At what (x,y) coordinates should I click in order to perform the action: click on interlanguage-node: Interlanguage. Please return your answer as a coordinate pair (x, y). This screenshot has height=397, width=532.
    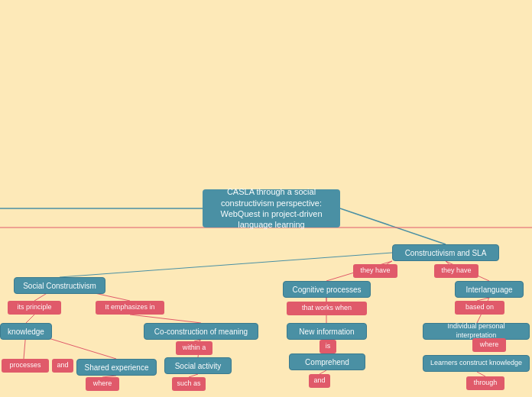
    Looking at the image, I should click on (489, 289).